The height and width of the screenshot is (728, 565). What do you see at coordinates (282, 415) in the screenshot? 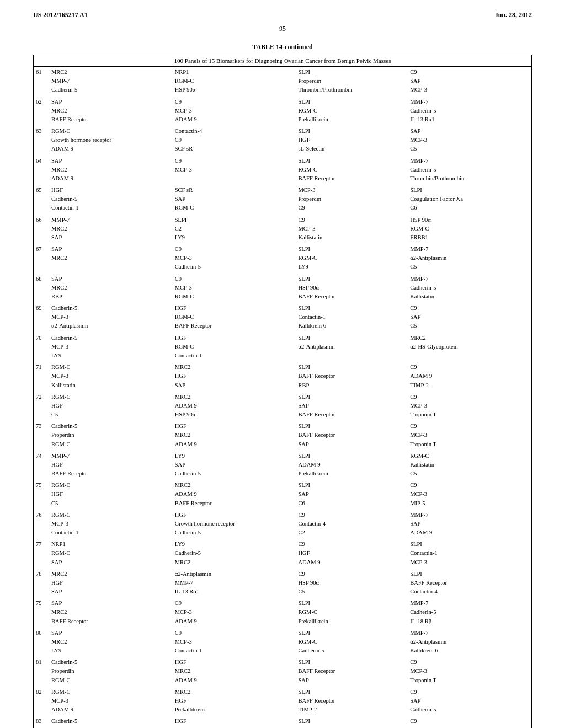
I see `table-row: C5HSP 90αBAFF ReceptorTroponin T` at bounding box center [282, 415].